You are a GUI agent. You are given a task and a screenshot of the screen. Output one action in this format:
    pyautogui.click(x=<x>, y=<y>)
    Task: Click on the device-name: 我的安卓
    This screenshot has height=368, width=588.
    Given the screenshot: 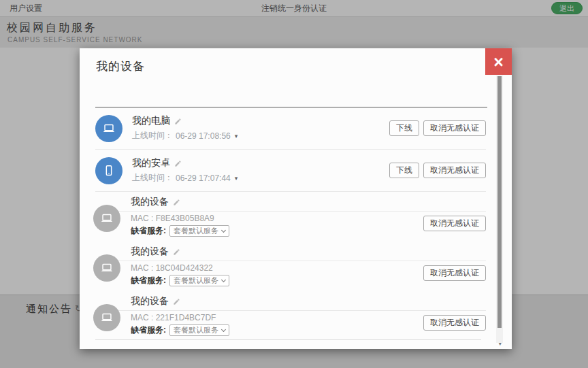 What is the action you would take?
    pyautogui.click(x=151, y=163)
    